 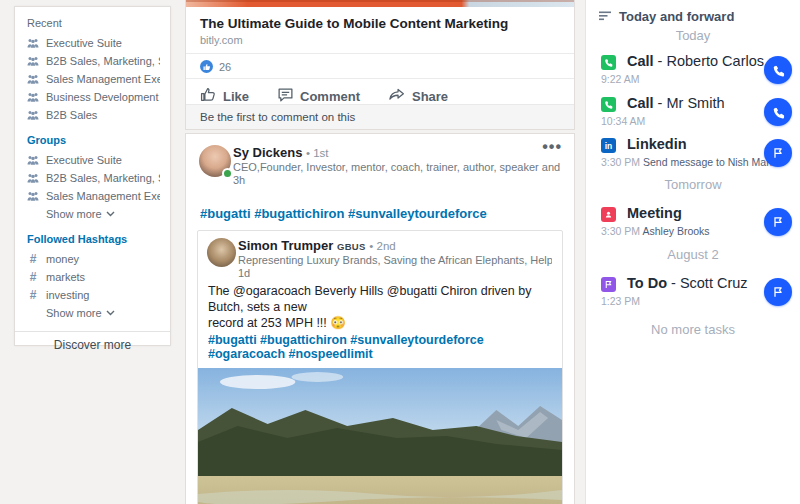 I want to click on tasks-panel-title: Today and forward, so click(x=676, y=16).